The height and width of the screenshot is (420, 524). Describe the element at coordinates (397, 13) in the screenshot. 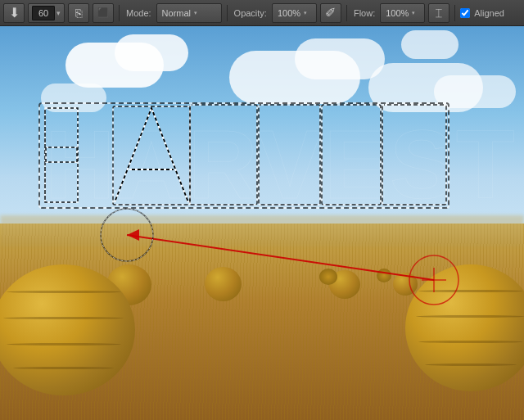

I see `flow-value: 100%` at that location.